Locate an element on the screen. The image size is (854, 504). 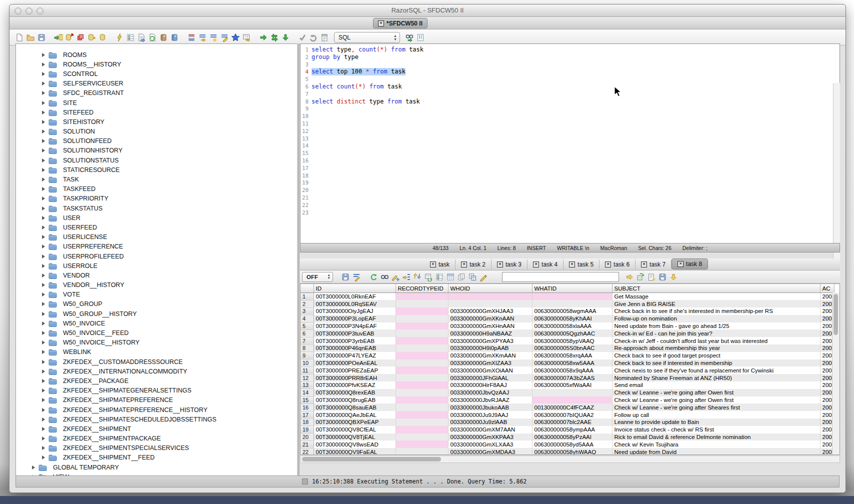
editor-line-15: 15 is located at coordinates (570, 153).